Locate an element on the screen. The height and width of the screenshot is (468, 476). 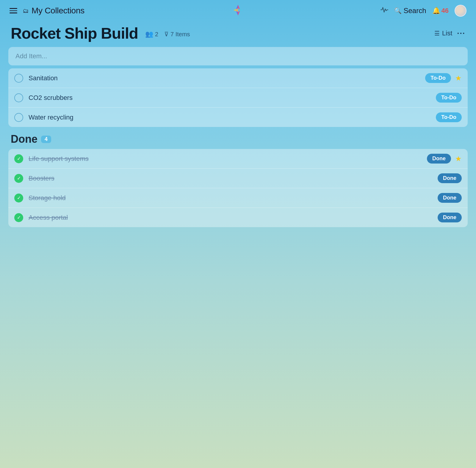
items-count-label: 7 Items is located at coordinates (180, 34).